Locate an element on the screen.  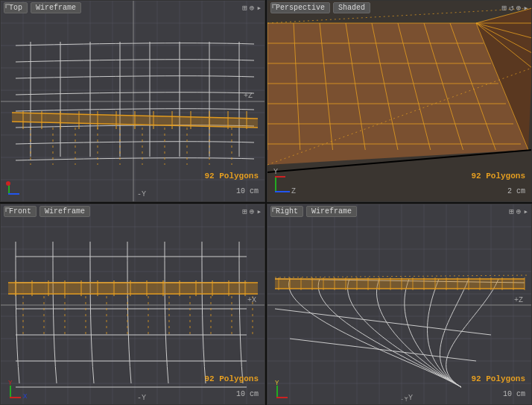
arrow-icon-p: ▸ is located at coordinates (526, 7).